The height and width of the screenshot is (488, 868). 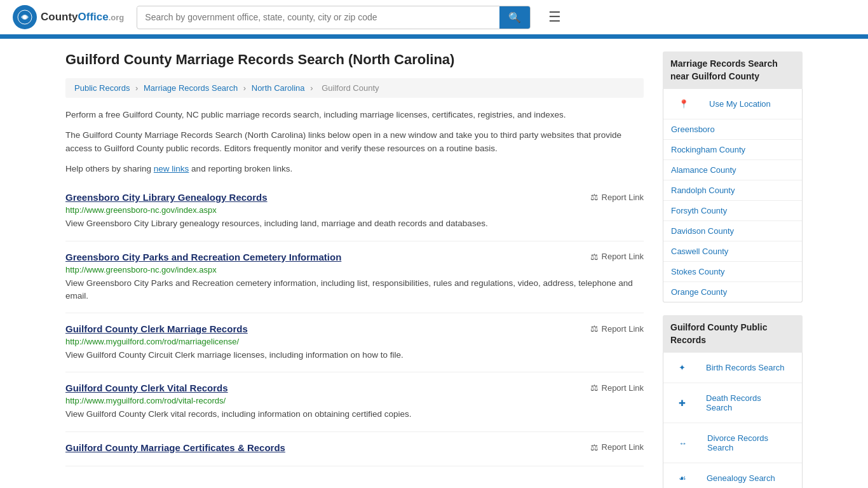 What do you see at coordinates (203, 257) in the screenshot?
I see `result-title-1: Greensboro City Parks and Recreation Cem…` at bounding box center [203, 257].